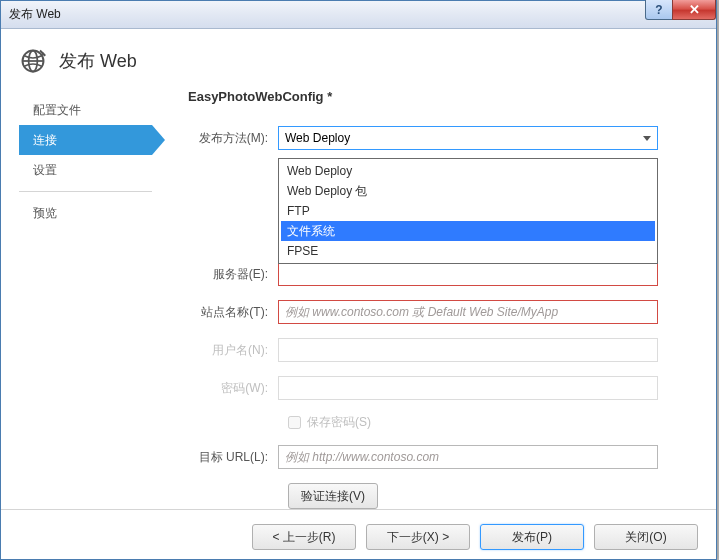  I want to click on sidebar-item-connection: 连接, so click(86, 140).